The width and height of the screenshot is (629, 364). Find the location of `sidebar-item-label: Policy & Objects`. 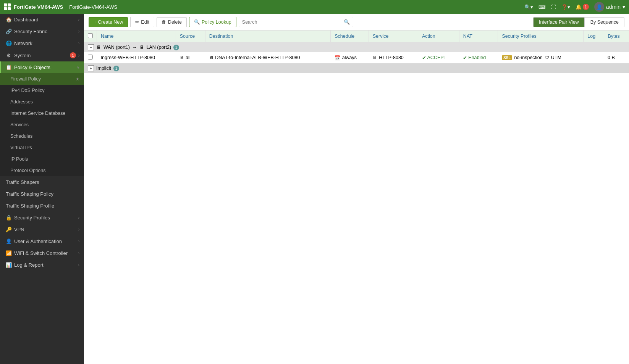

sidebar-item-label: Policy & Objects is located at coordinates (44, 67).